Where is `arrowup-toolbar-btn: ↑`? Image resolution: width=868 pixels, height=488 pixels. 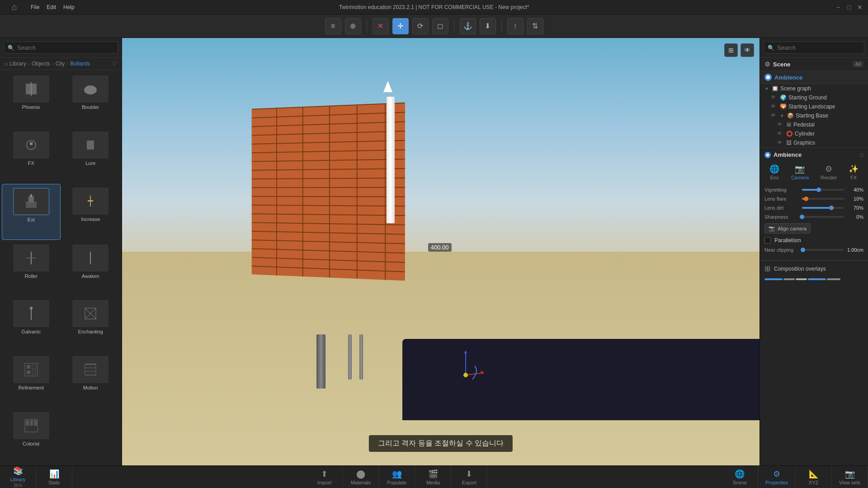 arrowup-toolbar-btn: ↑ is located at coordinates (515, 26).